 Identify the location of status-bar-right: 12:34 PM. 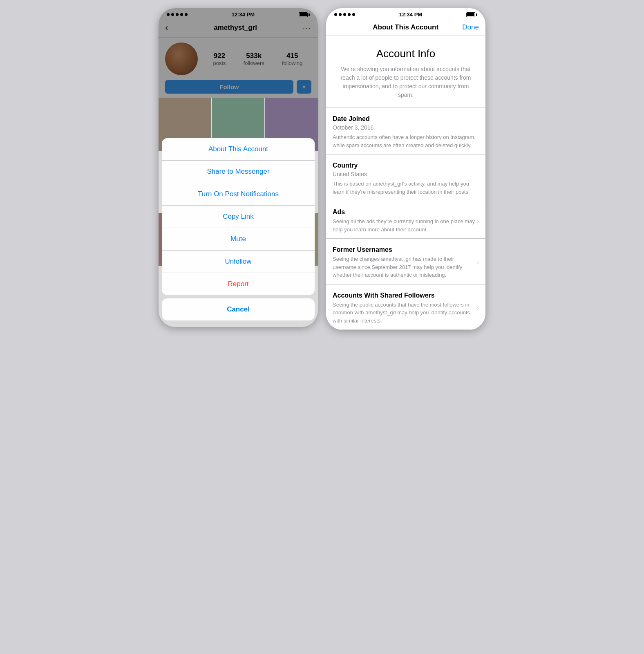
(406, 14).